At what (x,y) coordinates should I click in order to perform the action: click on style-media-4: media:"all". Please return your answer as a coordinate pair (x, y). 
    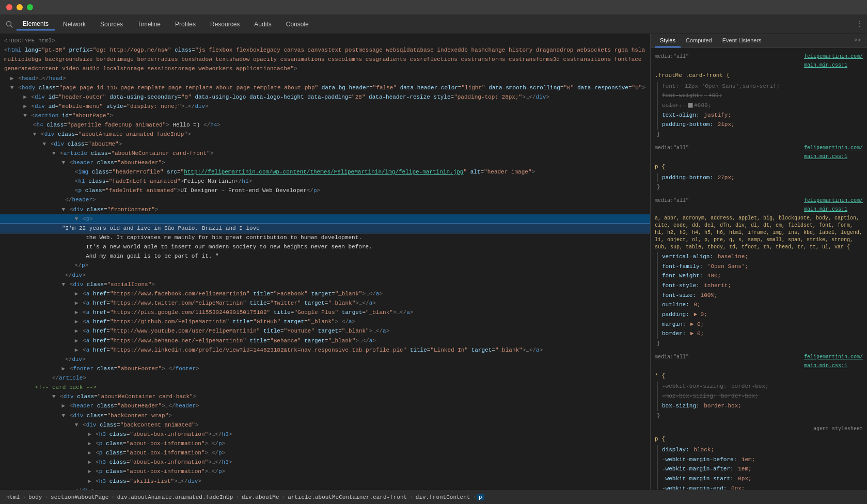
    Looking at the image, I should click on (672, 361).